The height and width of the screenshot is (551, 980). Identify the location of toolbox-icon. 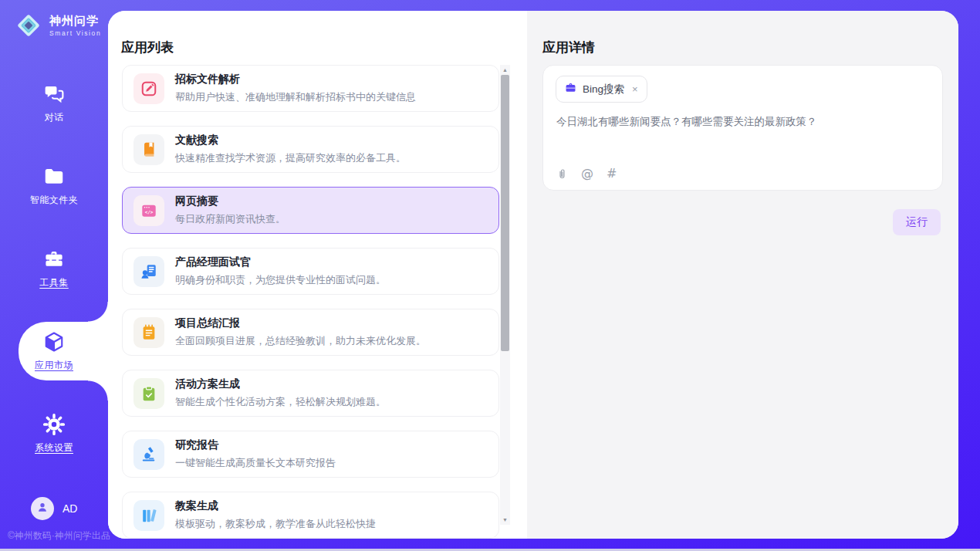
(54, 259).